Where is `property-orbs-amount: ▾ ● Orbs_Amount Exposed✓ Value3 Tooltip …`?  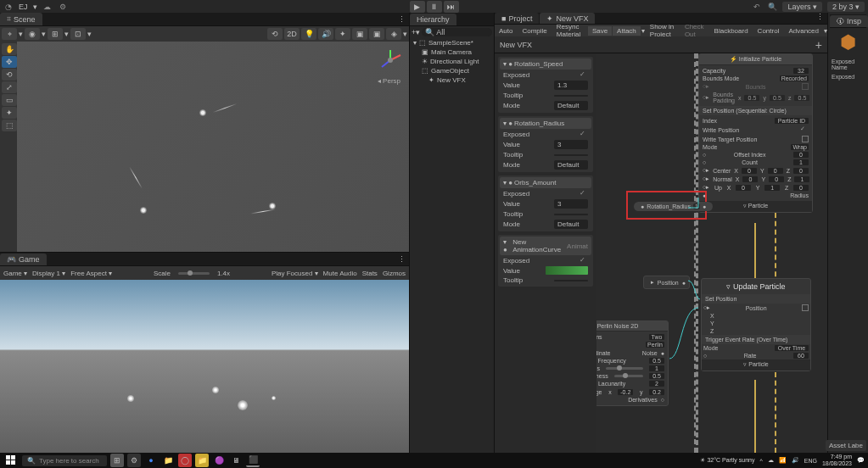 property-orbs-amount: ▾ ● Orbs_Amount Exposed✓ Value3 Tooltip … is located at coordinates (546, 203).